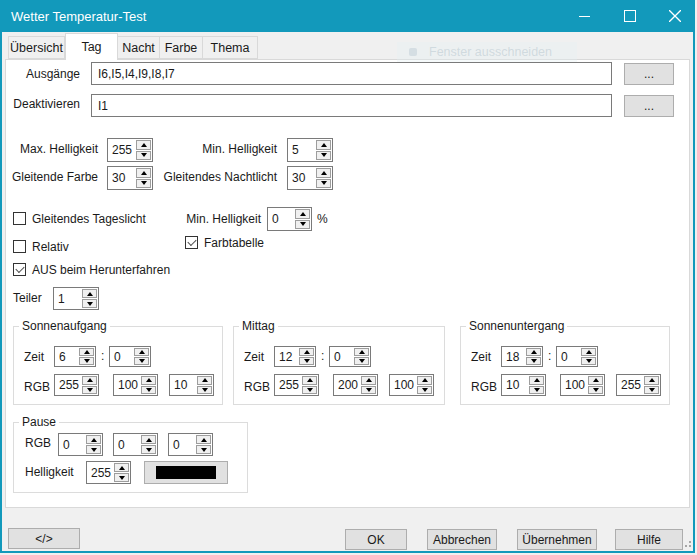  What do you see at coordinates (557, 540) in the screenshot?
I see `apply-button: Übernehmen` at bounding box center [557, 540].